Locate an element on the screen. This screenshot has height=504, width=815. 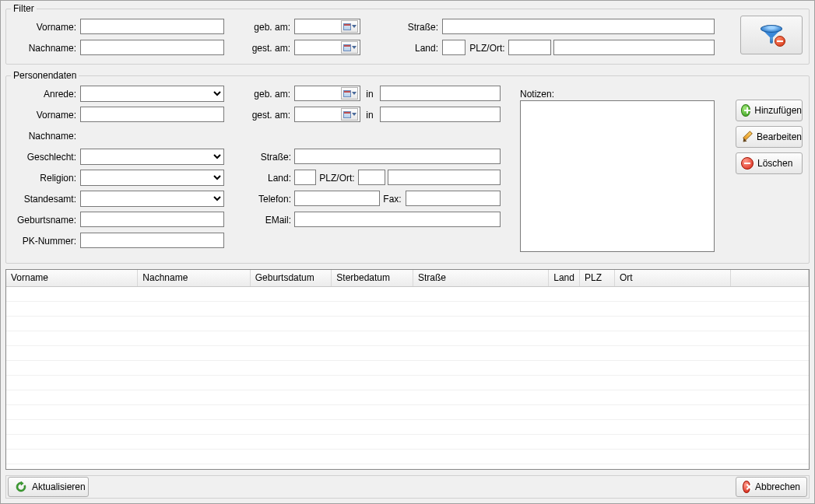
bearbeiten-button: Bearbeiten is located at coordinates (769, 137).